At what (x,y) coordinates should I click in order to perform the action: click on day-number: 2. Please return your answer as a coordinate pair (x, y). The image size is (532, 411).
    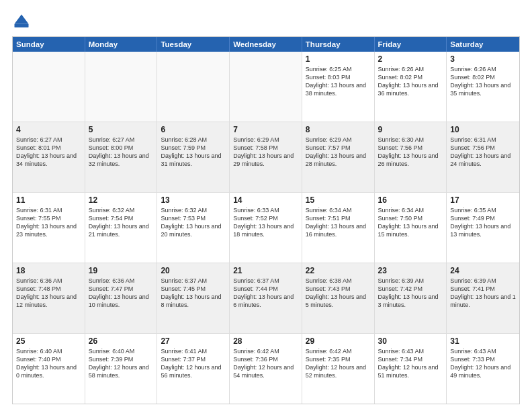
    Looking at the image, I should click on (411, 59).